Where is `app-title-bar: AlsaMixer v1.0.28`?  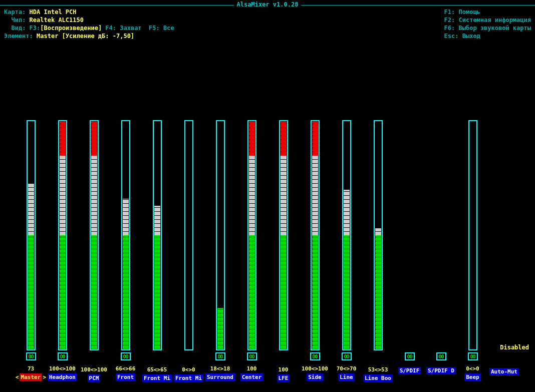 app-title-bar: AlsaMixer v1.0.28 is located at coordinates (268, 5).